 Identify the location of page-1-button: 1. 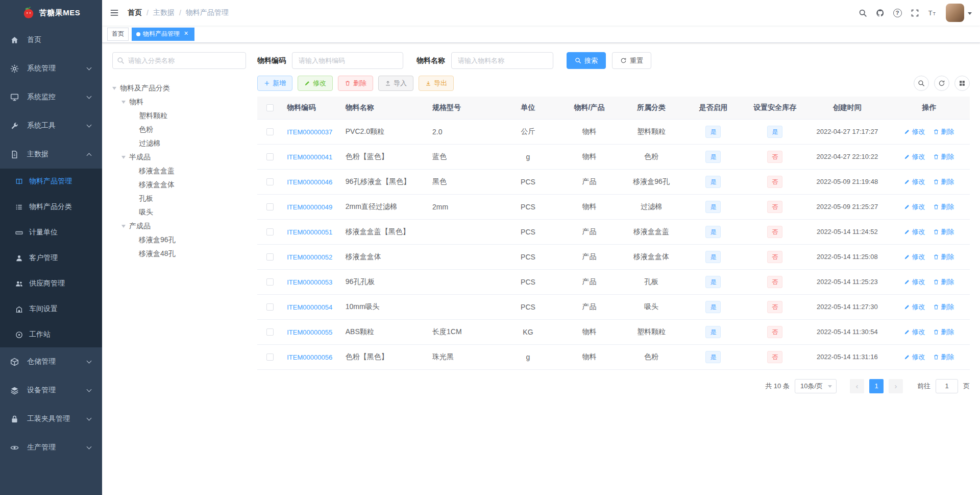
(876, 386).